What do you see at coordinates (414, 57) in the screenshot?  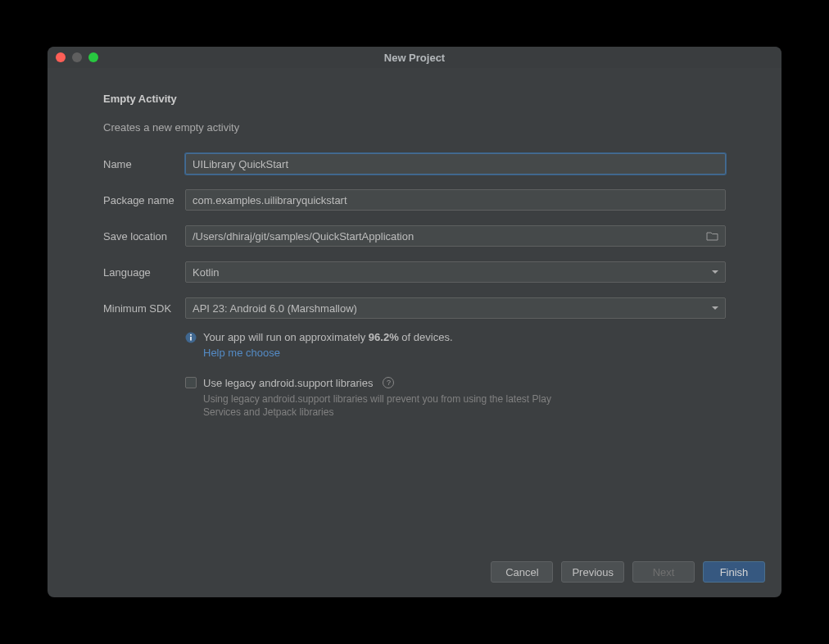 I see `window-title: New Project` at bounding box center [414, 57].